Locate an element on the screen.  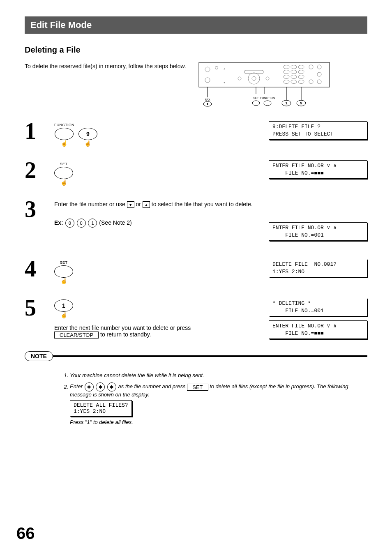
subheading: Deleting a File is located at coordinates (196, 50).